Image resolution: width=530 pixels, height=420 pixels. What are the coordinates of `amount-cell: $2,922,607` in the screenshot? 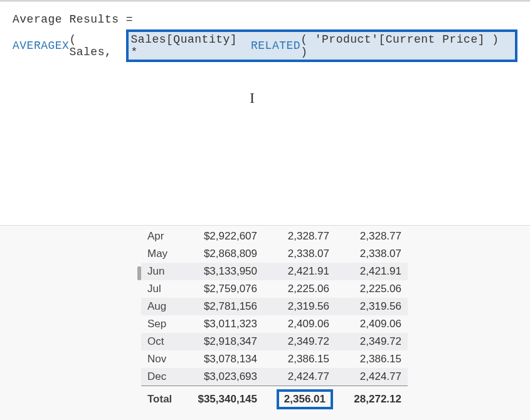 It's located at (223, 236).